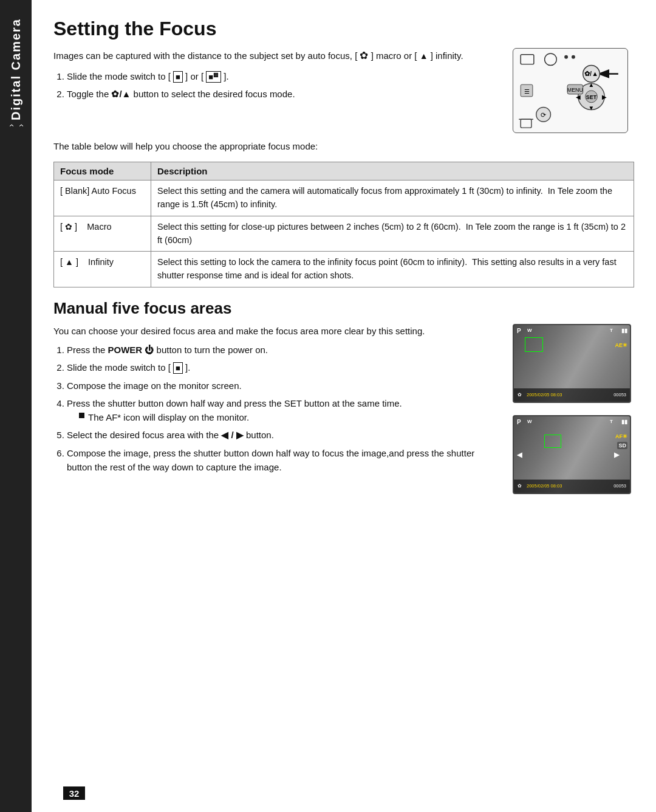 The image size is (656, 812). I want to click on screen2-af: AF✳, so click(621, 436).